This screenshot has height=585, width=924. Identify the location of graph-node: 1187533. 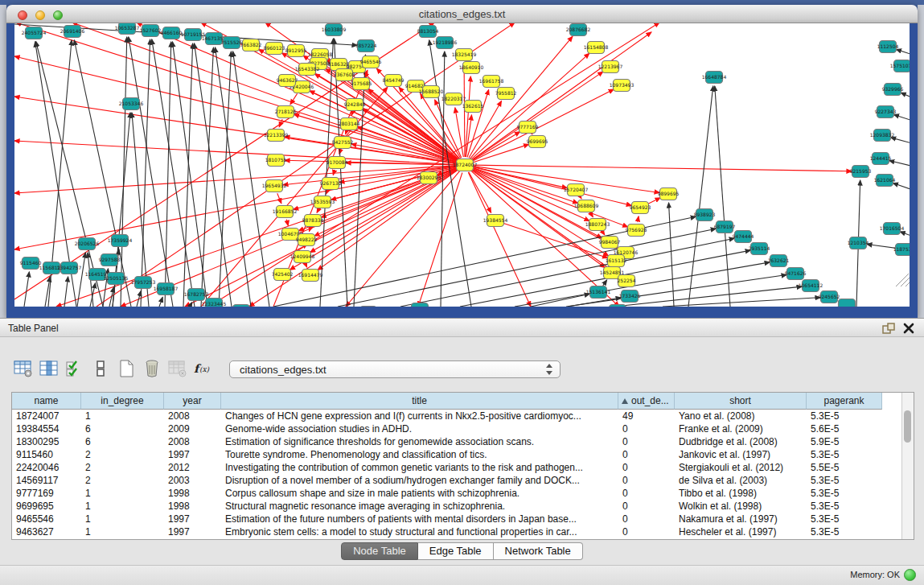
(901, 249).